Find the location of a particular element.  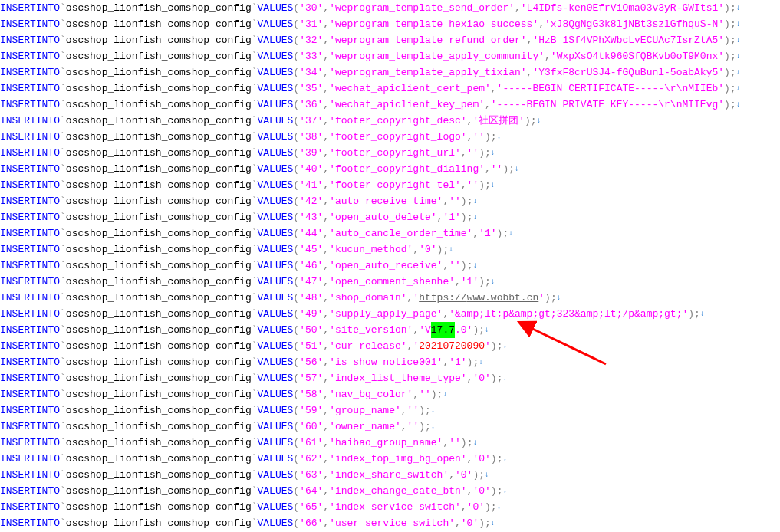

row-id: '50' is located at coordinates (311, 330).